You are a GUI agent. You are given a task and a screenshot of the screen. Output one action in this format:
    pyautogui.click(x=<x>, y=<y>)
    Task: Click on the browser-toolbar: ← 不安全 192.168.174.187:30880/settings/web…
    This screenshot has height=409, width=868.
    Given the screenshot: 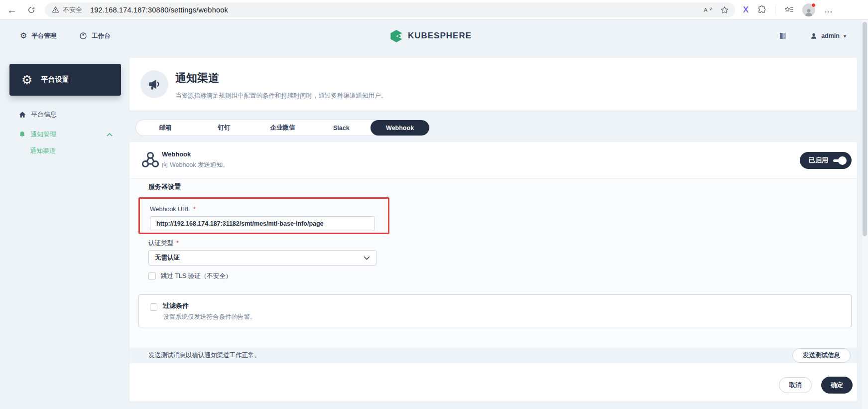 What is the action you would take?
    pyautogui.click(x=434, y=10)
    